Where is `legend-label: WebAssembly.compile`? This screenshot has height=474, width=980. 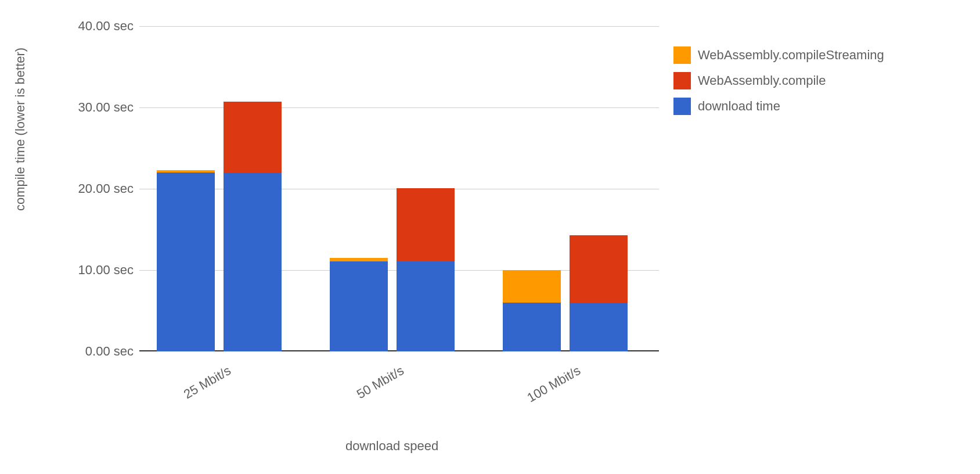 legend-label: WebAssembly.compile is located at coordinates (762, 81).